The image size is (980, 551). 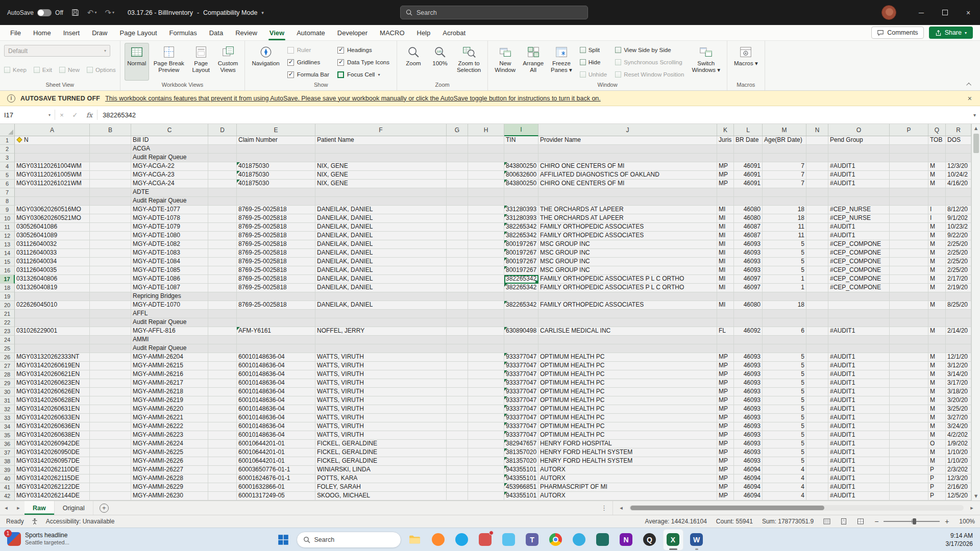 I want to click on tab-page-layout: Page Layout, so click(x=139, y=33).